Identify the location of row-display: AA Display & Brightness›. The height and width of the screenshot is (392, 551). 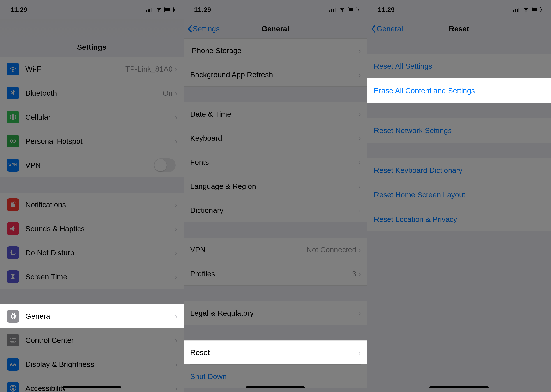
(92, 364).